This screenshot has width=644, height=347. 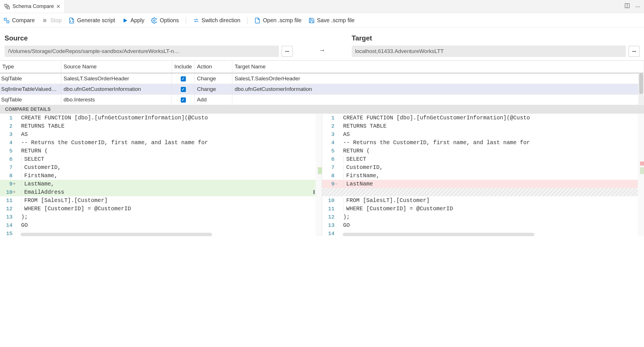 What do you see at coordinates (287, 51) in the screenshot?
I see `source-browse-button: ···` at bounding box center [287, 51].